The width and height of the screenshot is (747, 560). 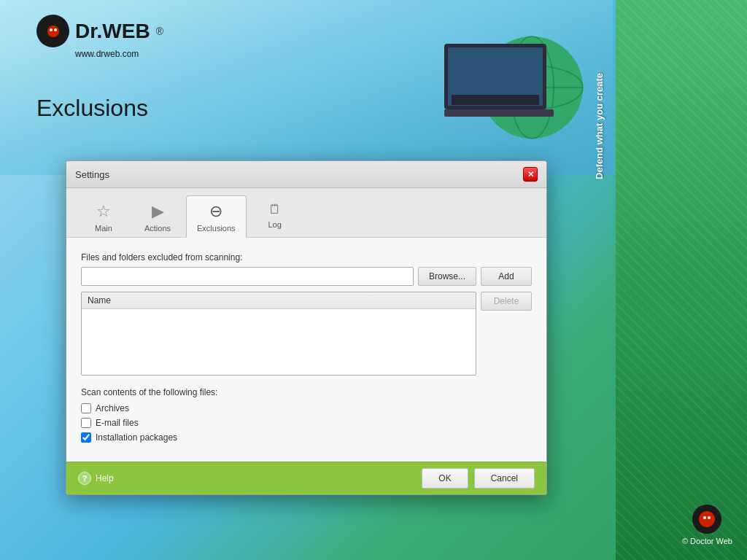 I want to click on checkbox-archives-label: Archives, so click(x=112, y=408).